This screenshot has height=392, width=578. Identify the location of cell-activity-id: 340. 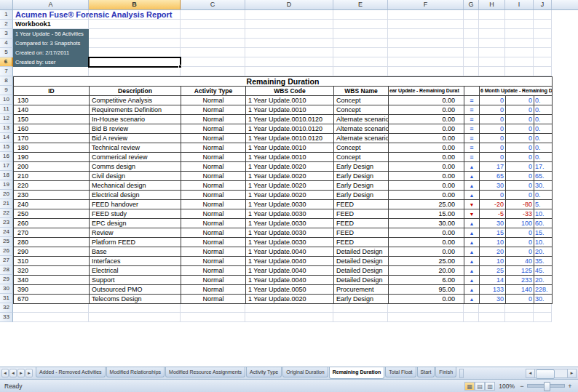
(52, 281).